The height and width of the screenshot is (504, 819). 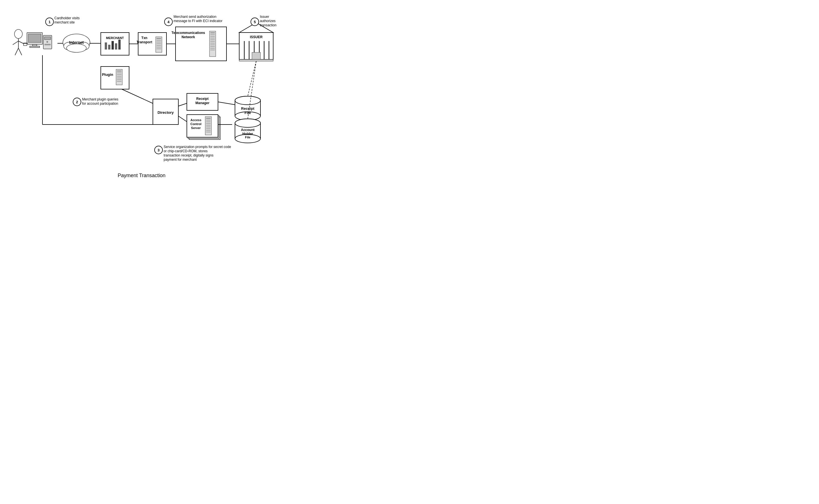 I want to click on svg-text: 5, so click(x=255, y=22).